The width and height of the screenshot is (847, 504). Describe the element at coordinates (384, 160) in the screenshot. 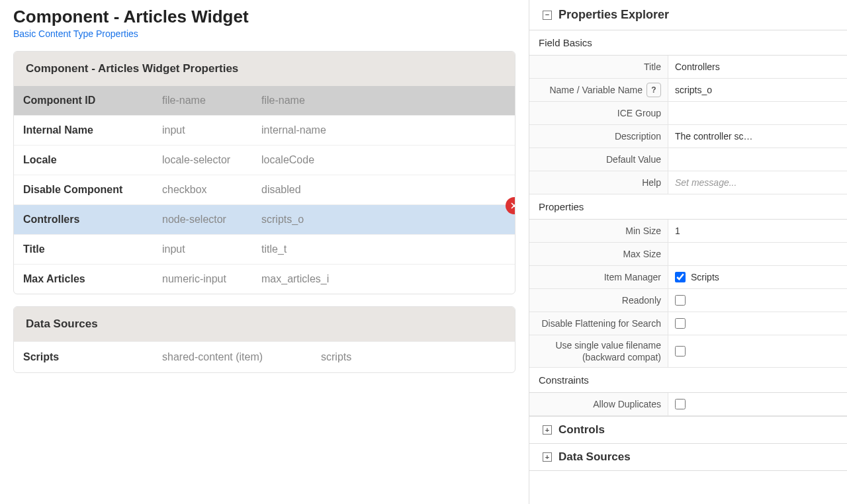

I see `prop-var: localeCode` at that location.